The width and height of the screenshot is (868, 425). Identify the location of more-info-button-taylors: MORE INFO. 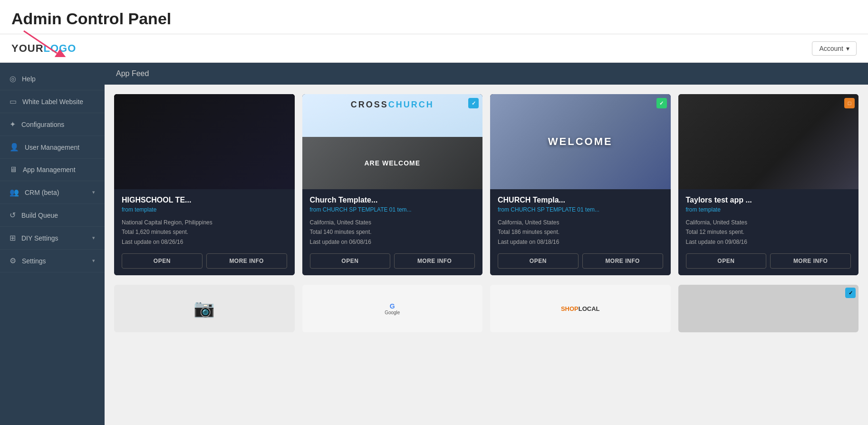
(810, 261).